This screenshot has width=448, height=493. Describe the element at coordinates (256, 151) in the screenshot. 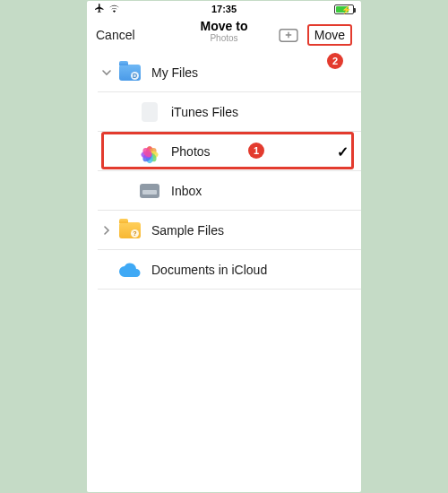

I see `callout-1: 1` at that location.